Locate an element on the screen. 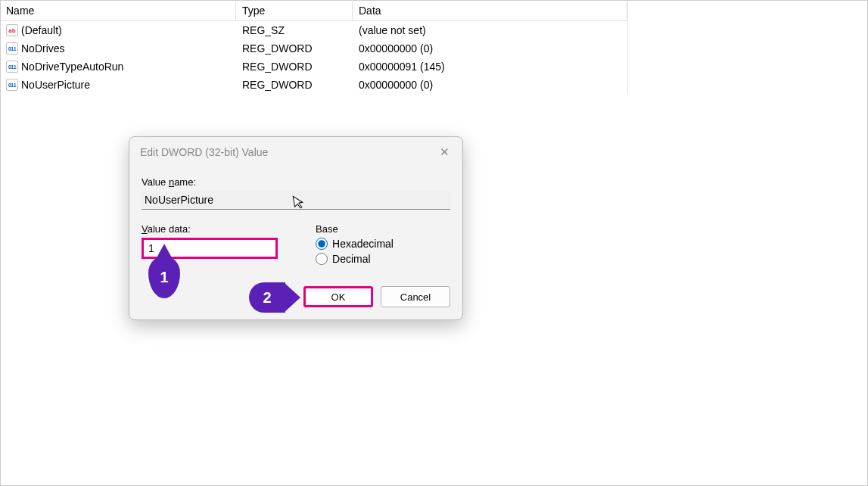  value-name-label: Value name: is located at coordinates (296, 182).